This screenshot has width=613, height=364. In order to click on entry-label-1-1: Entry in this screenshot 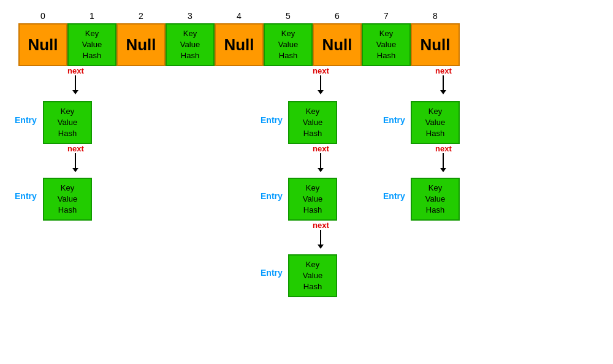, I will do `click(26, 120)`.